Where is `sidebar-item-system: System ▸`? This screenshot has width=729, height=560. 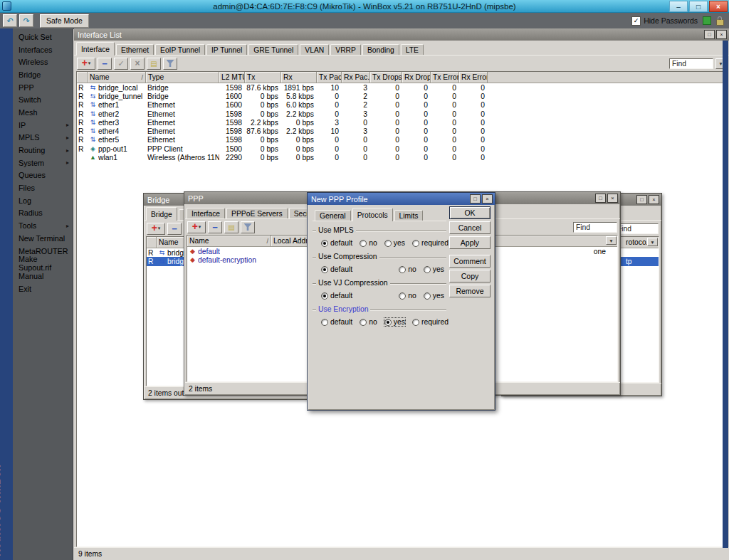 sidebar-item-system: System ▸ is located at coordinates (43, 163).